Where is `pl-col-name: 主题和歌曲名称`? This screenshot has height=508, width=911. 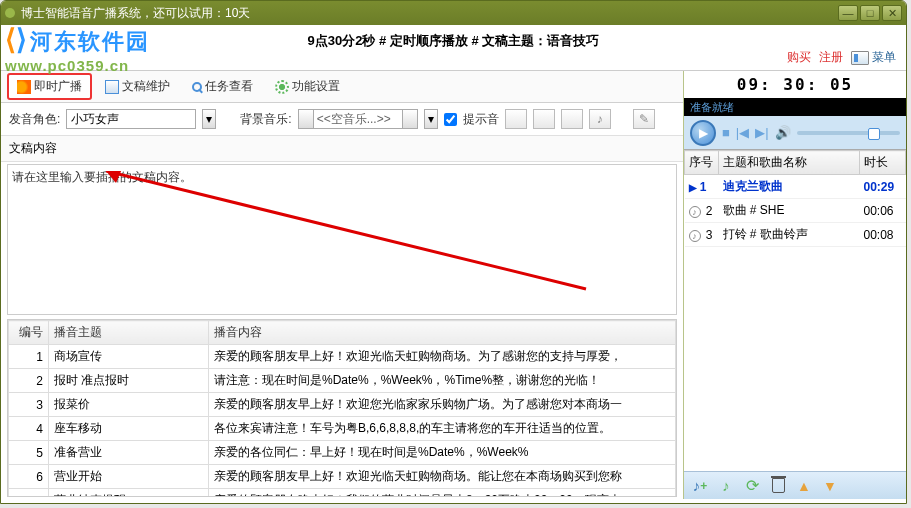
pl-col-name: 主题和歌曲名称 is located at coordinates (790, 163).